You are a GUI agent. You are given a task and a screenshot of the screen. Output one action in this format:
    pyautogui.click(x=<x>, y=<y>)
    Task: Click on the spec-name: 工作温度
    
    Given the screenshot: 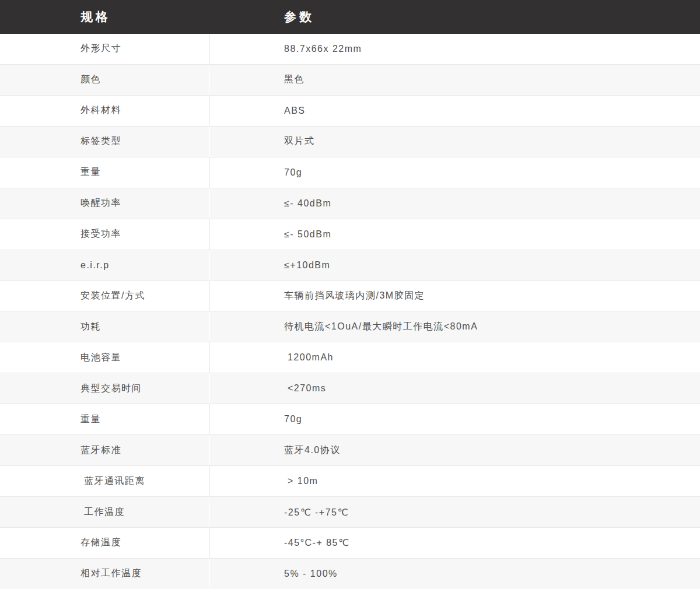 What is the action you would take?
    pyautogui.click(x=105, y=512)
    